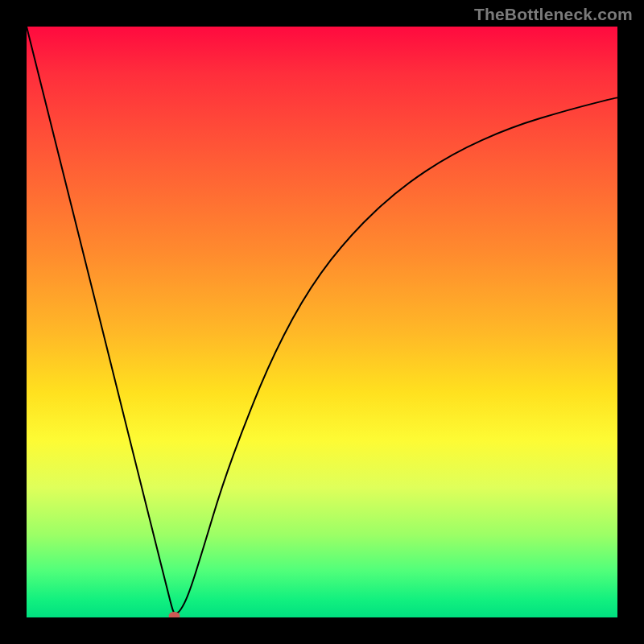 The width and height of the screenshot is (644, 644). What do you see at coordinates (554, 14) in the screenshot?
I see `watermark-text: TheBottleneck.com` at bounding box center [554, 14].